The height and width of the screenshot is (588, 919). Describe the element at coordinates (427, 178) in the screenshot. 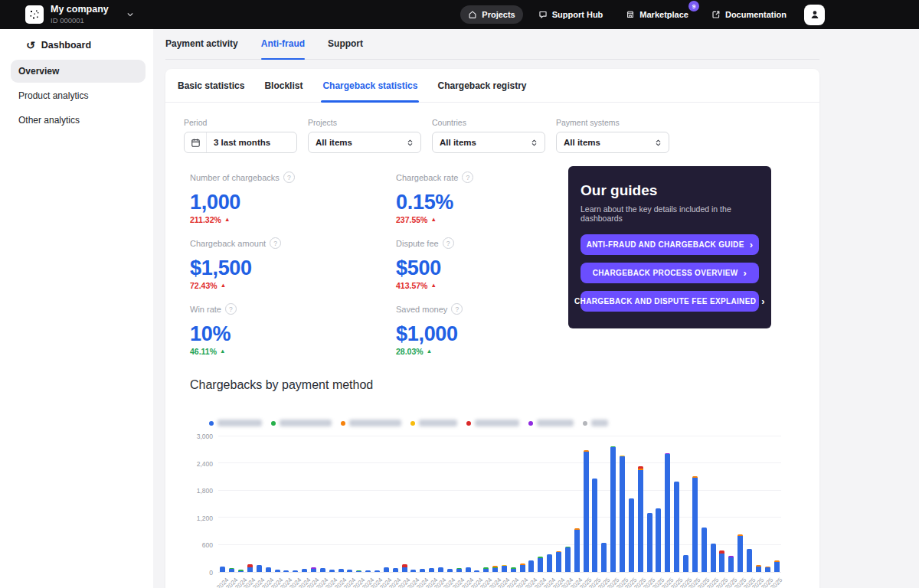

I see `stat-label-text: Chargeback rate` at that location.